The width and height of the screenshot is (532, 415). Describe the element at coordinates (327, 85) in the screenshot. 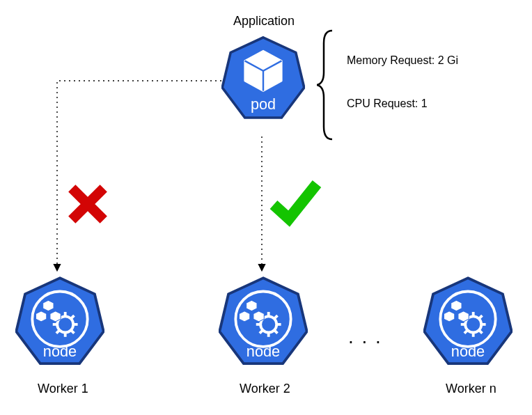

I see `brace-icon` at that location.